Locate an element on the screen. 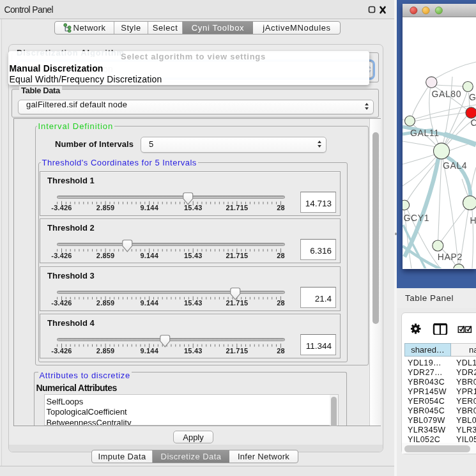 The height and width of the screenshot is (476, 476). svg-text: GAL4 is located at coordinates (455, 165).